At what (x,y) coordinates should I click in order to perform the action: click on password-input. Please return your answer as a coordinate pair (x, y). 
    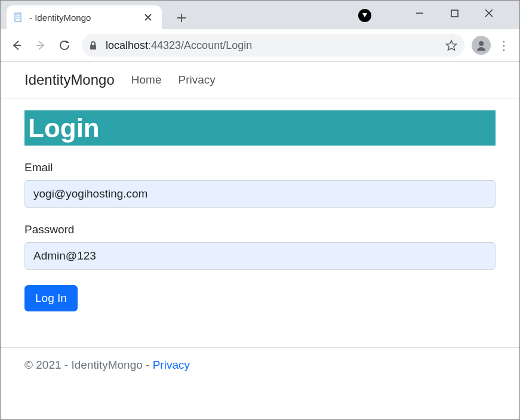
    Looking at the image, I should click on (260, 256).